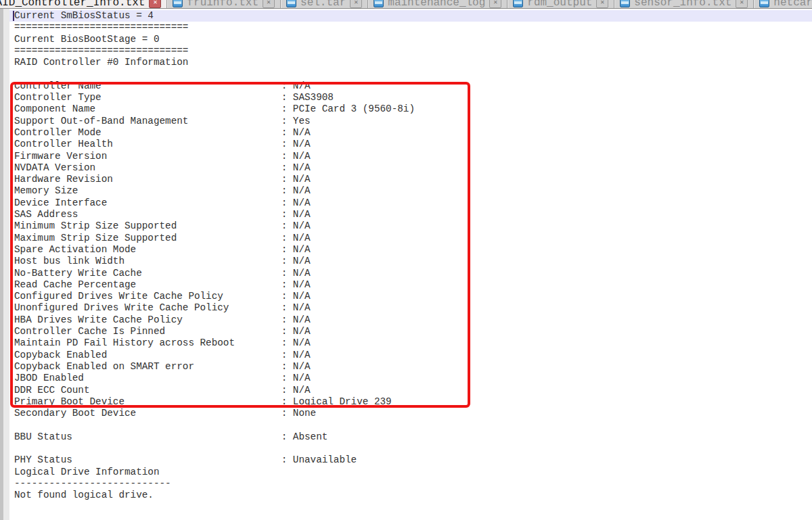  What do you see at coordinates (411, 16) in the screenshot?
I see `editor-line: Current SmBiosStatus = 4` at bounding box center [411, 16].